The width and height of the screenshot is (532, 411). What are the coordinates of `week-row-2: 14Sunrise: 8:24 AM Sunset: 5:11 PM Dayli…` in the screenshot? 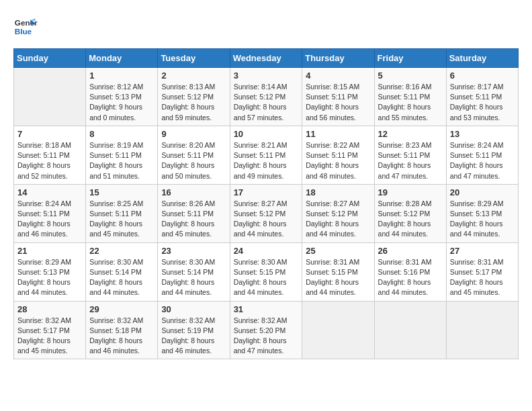 It's located at (266, 214).